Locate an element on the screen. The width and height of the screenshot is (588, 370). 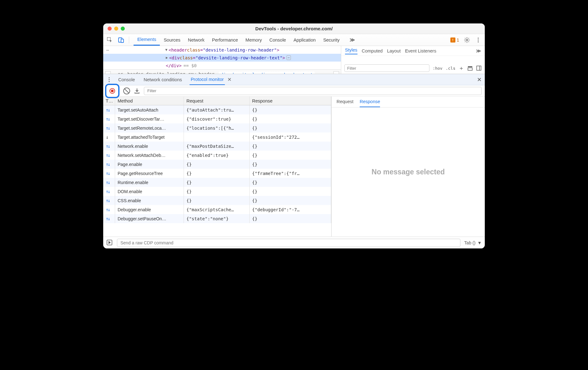
styles-filter-input is located at coordinates (387, 68).